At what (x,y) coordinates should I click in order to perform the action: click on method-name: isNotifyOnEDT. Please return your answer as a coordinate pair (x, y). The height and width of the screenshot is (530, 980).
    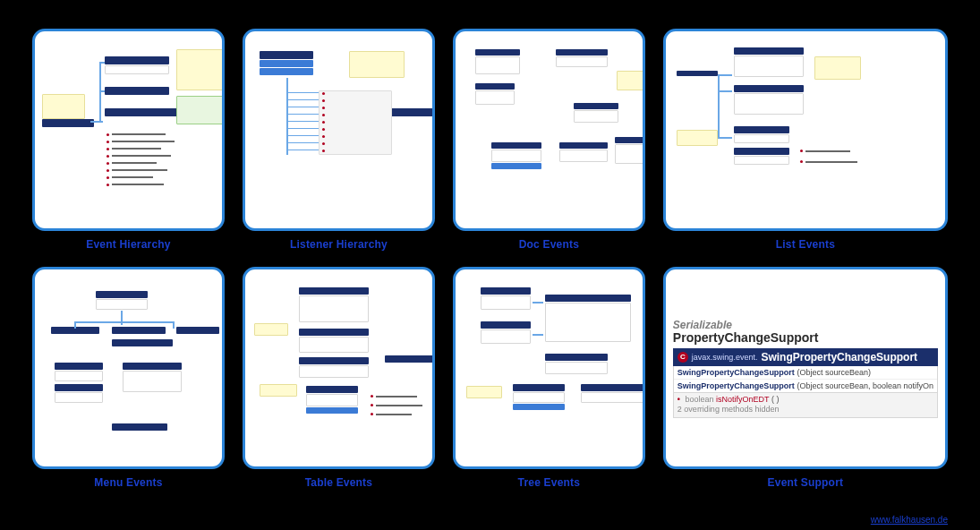
    Looking at the image, I should click on (743, 399).